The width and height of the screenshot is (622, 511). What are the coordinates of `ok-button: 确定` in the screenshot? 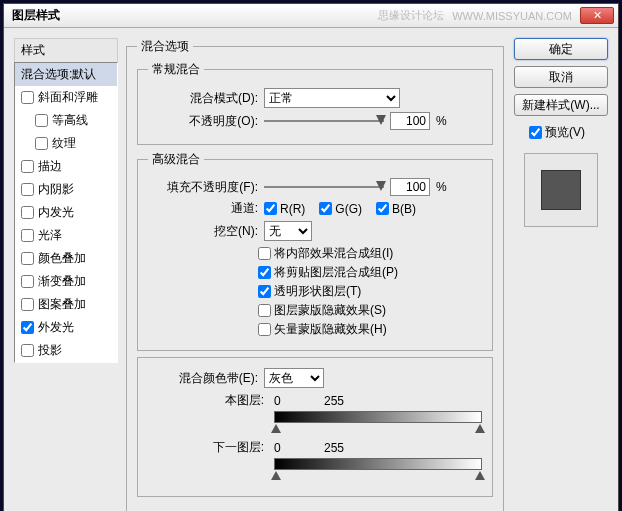 It's located at (561, 49).